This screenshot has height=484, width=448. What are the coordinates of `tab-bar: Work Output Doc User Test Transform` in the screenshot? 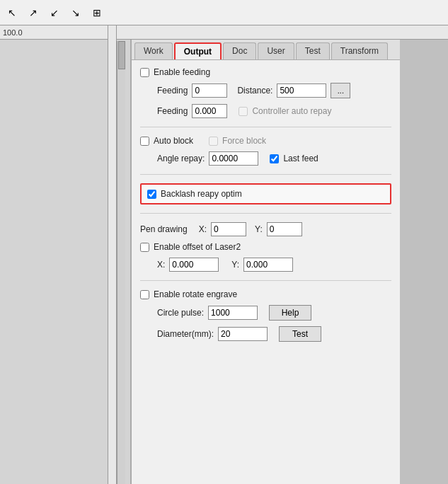 It's located at (266, 50).